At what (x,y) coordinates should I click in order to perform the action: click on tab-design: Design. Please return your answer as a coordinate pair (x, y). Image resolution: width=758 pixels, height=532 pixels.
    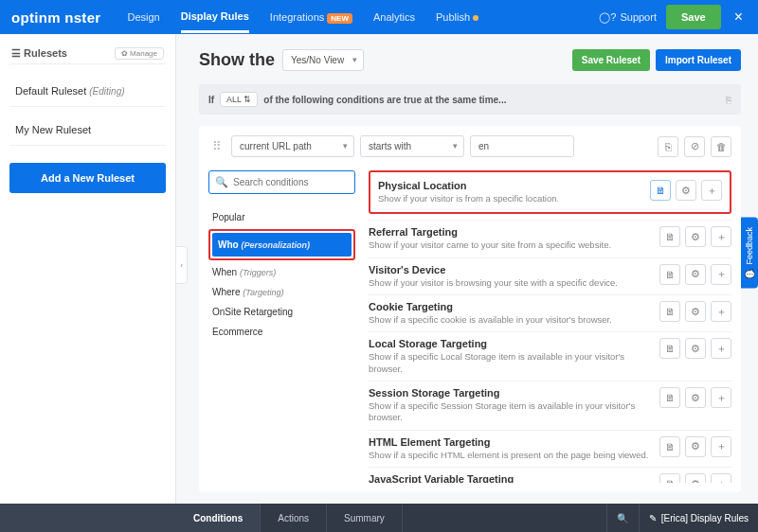
    Looking at the image, I should click on (143, 17).